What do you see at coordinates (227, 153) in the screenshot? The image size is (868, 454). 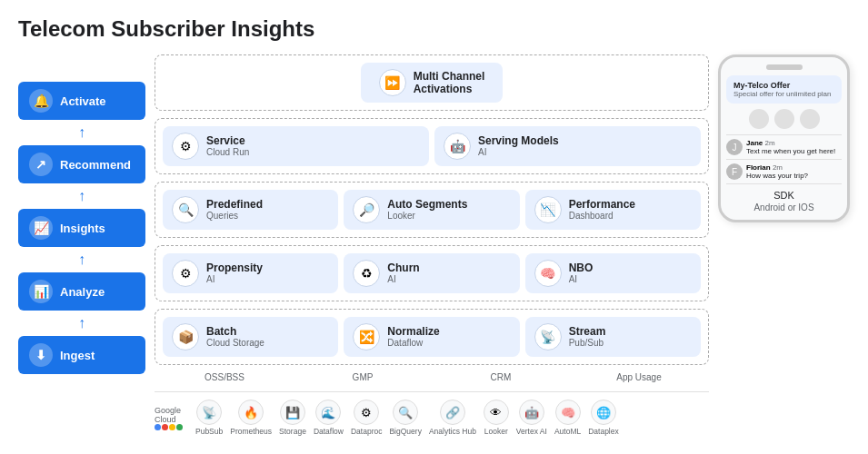 I see `service-sub: Cloud Run` at bounding box center [227, 153].